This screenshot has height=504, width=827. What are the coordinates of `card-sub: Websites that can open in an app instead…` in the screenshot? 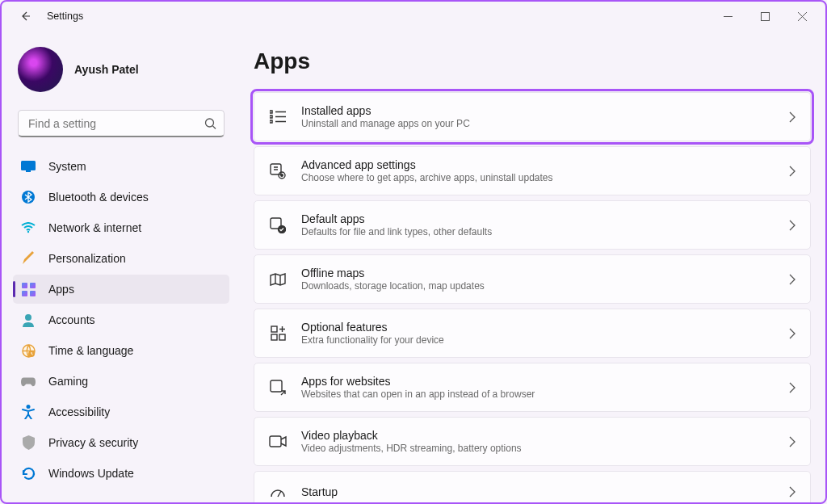 It's located at (545, 394).